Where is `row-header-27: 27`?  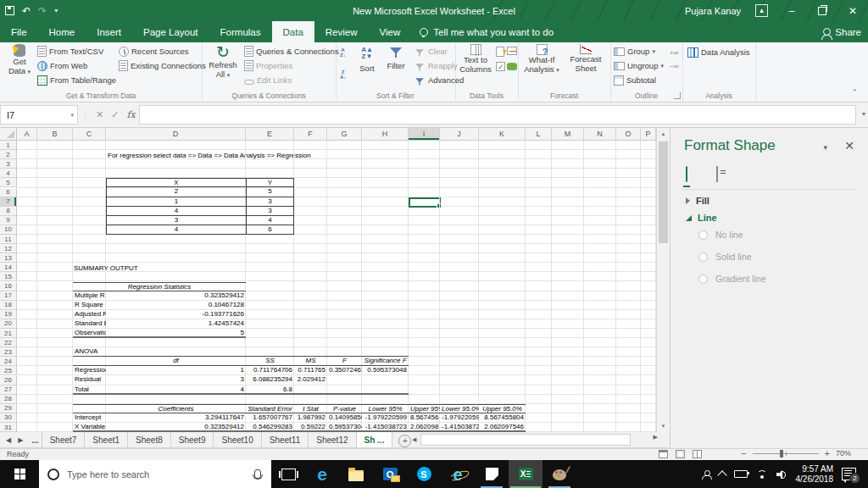
row-header-27: 27 is located at coordinates (8, 390).